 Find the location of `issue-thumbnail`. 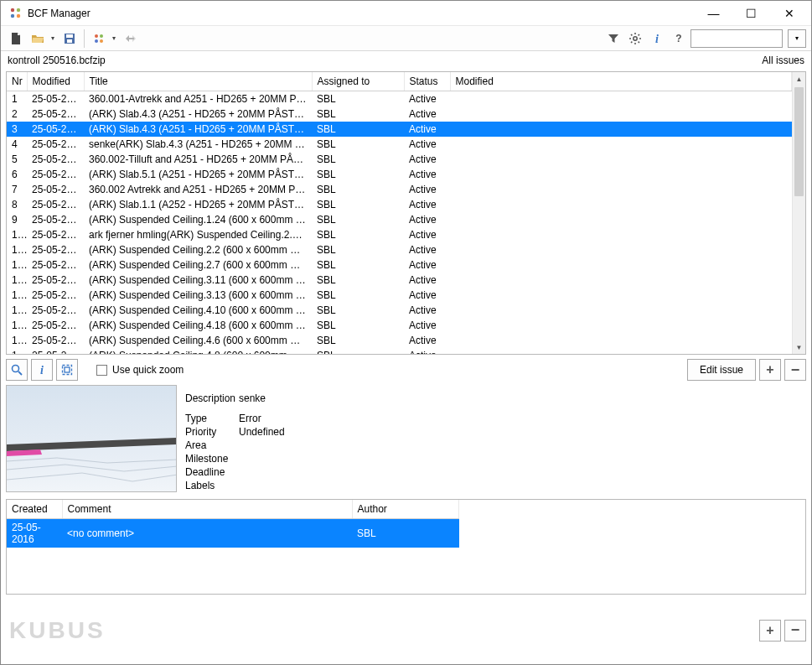

issue-thumbnail is located at coordinates (91, 439).